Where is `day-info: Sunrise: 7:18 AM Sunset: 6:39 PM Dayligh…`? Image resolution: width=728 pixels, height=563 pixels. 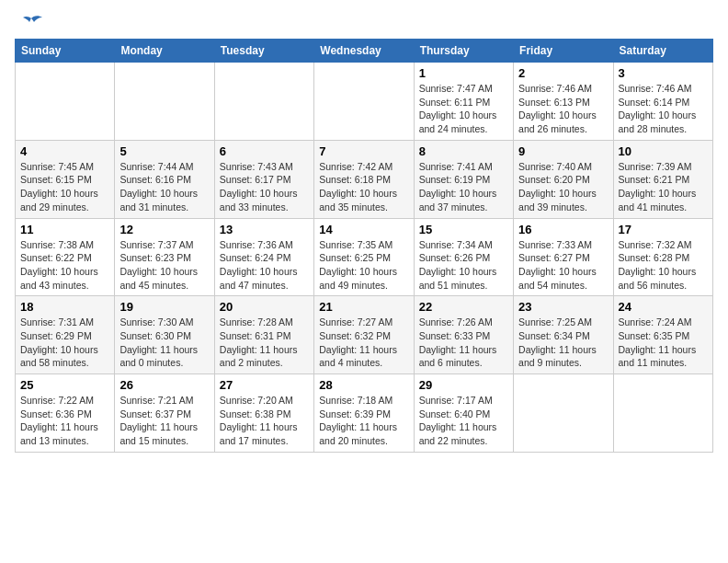
day-info: Sunrise: 7:18 AM Sunset: 6:39 PM Dayligh… is located at coordinates (364, 421).